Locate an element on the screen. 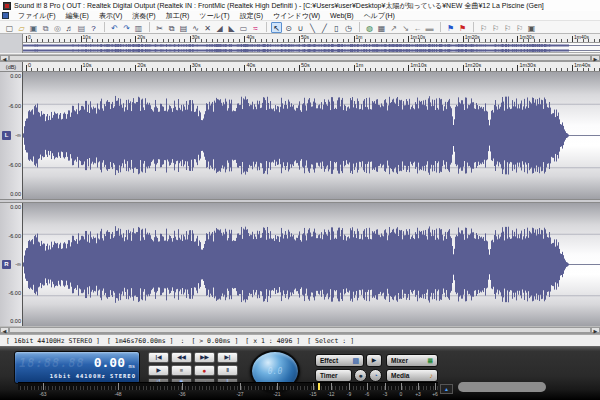 This screenshot has width=600, height=400. record-button: ● is located at coordinates (204, 370).